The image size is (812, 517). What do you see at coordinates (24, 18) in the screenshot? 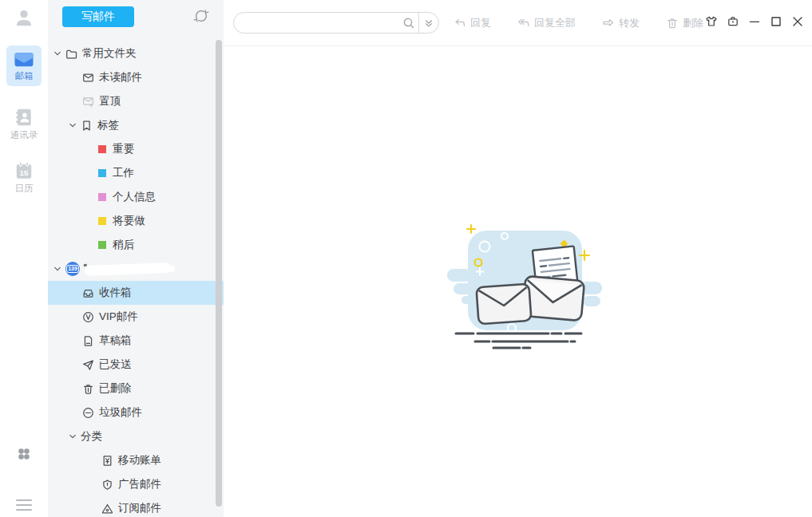
I see `avatar-icon` at bounding box center [24, 18].